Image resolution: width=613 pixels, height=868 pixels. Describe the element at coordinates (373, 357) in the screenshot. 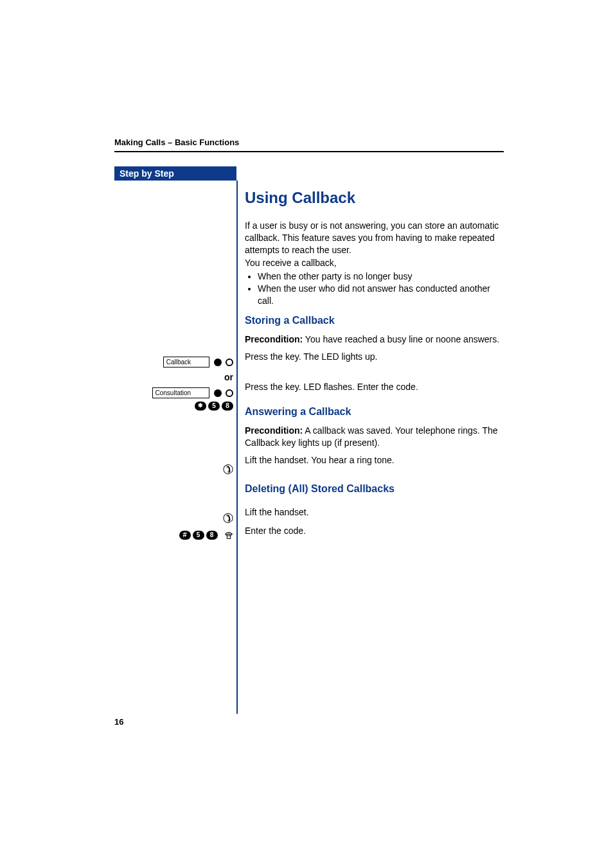

I see `step-press-led: Press the key. The LED lights up.` at that location.